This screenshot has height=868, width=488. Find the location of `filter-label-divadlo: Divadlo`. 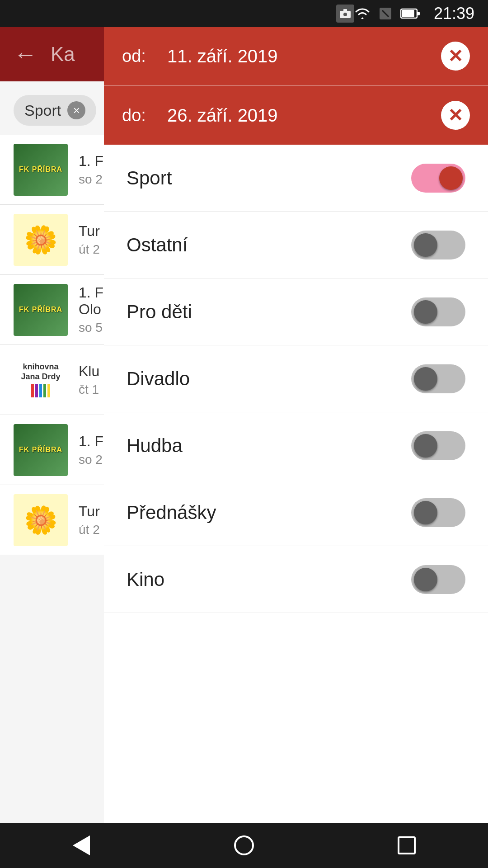

filter-label-divadlo: Divadlo is located at coordinates (158, 379).